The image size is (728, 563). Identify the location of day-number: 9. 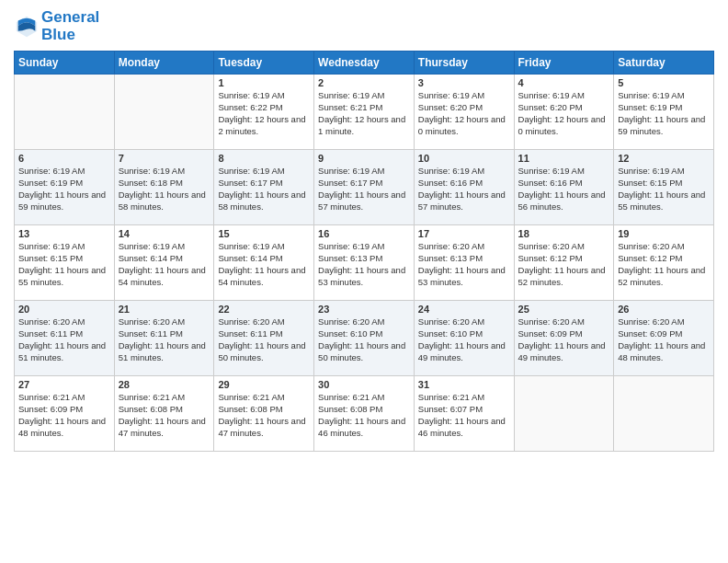
(364, 158).